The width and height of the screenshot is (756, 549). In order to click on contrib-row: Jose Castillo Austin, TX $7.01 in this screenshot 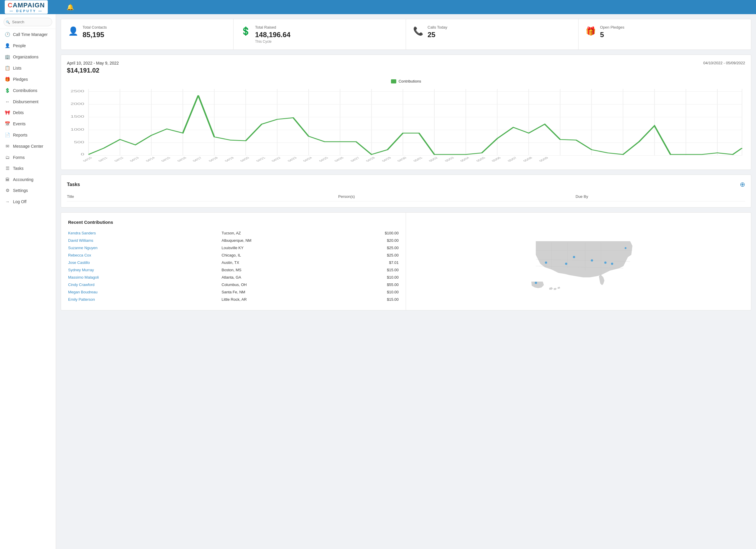, I will do `click(233, 263)`.